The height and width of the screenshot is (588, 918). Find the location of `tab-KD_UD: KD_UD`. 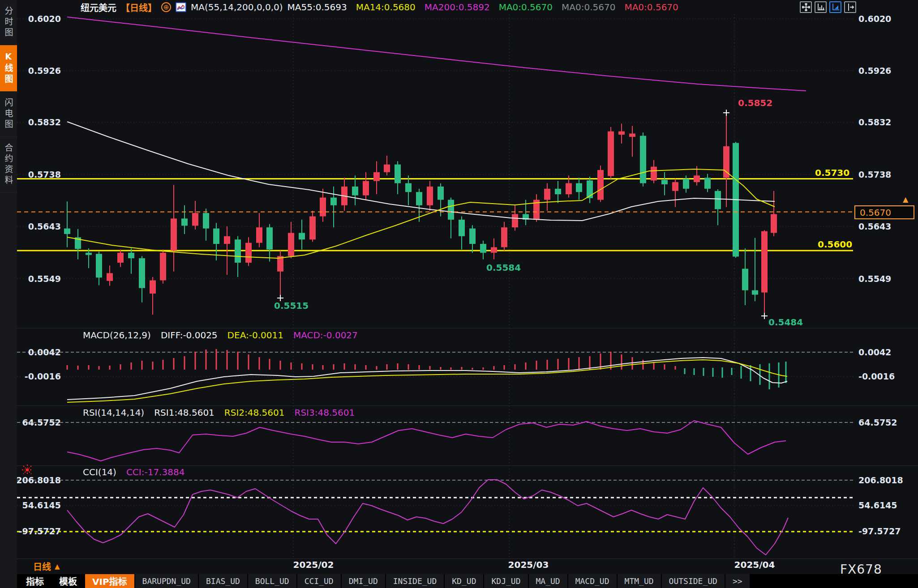

tab-KD_UD: KD_UD is located at coordinates (464, 581).